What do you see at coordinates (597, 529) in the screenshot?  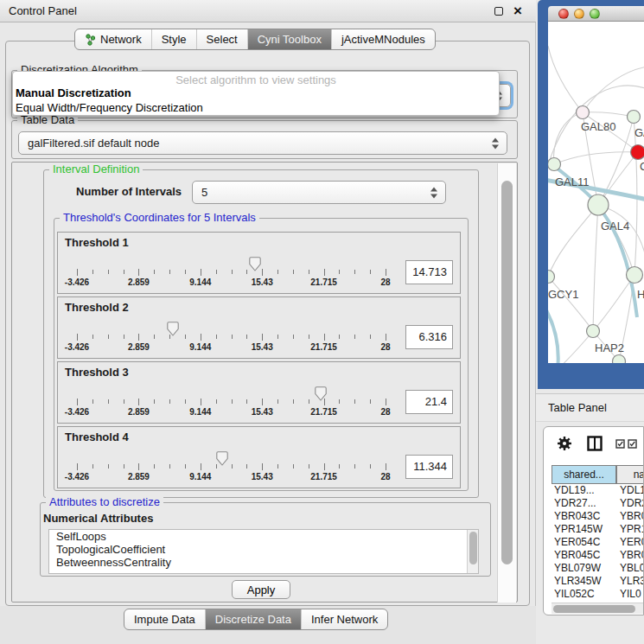 I see `table-row: YPR145WYPR1` at bounding box center [597, 529].